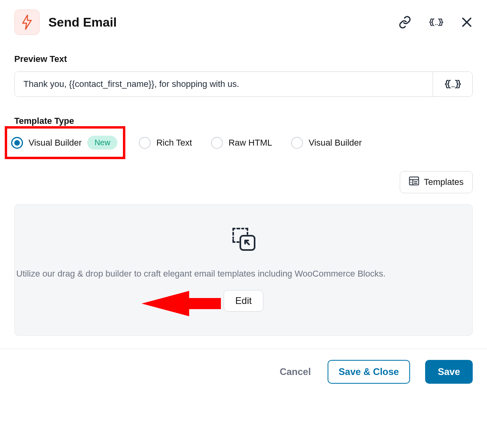  Describe the element at coordinates (326, 143) in the screenshot. I see `radio-visual-builder: Visual Builder` at that location.